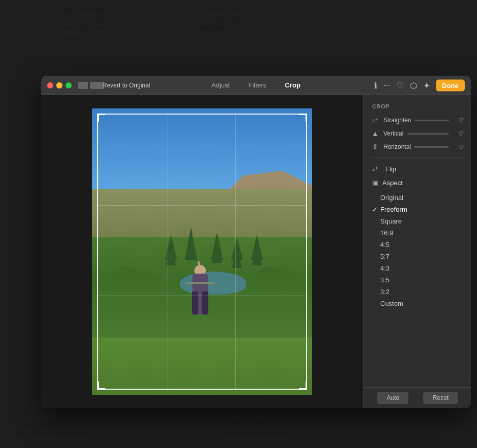 The image size is (477, 448). I want to click on view-toggle, so click(91, 85).